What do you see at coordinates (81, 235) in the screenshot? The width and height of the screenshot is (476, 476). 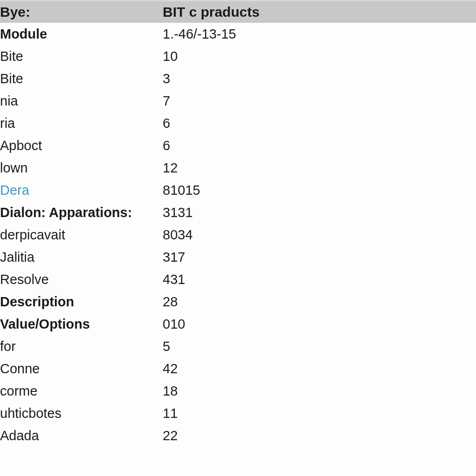 I see `row-label: derpicavait` at bounding box center [81, 235].